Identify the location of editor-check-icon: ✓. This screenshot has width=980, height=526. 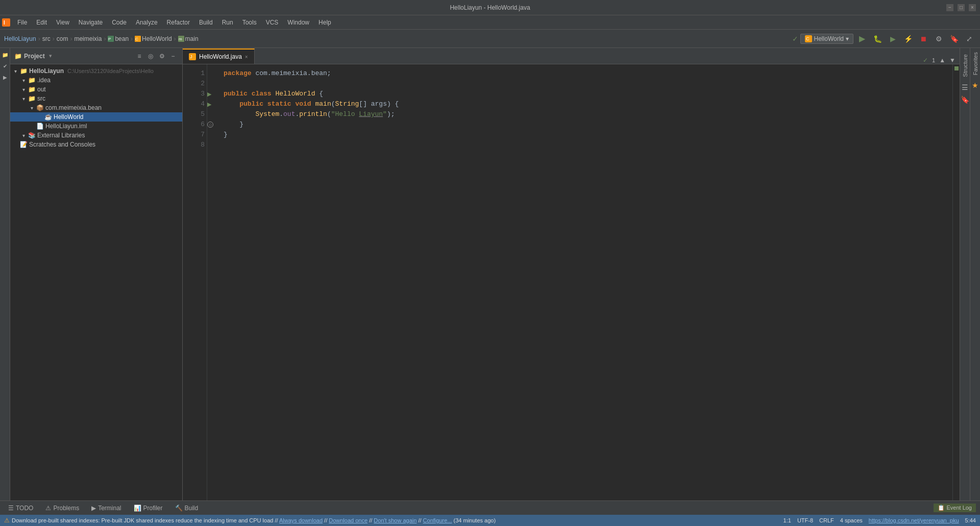
(925, 60).